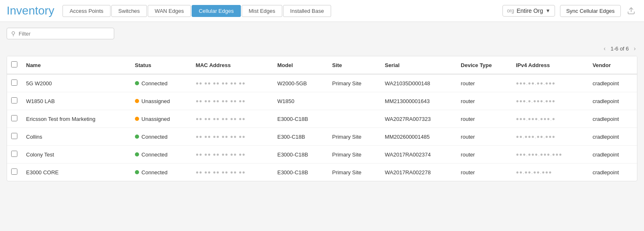 This screenshot has height=231, width=644. What do you see at coordinates (322, 101) in the screenshot?
I see `table-row: W1850 LABUnassigned●● ●● ●● ●● ●● ●●W185…` at bounding box center [322, 101].